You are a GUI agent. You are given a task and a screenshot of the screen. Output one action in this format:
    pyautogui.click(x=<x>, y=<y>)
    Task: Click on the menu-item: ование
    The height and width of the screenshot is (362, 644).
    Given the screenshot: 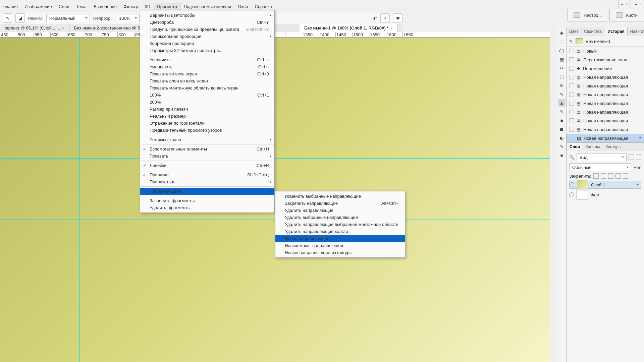 What is the action you would take?
    pyautogui.click(x=11, y=7)
    